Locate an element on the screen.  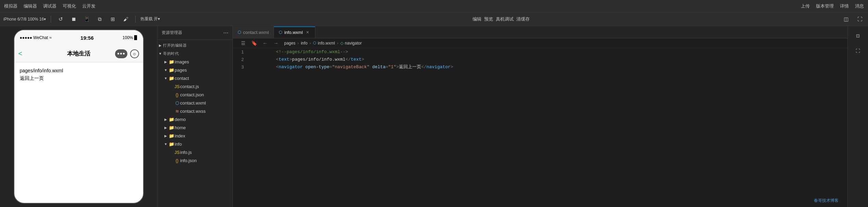
menu-visualizer: 可视化 is located at coordinates (69, 6).